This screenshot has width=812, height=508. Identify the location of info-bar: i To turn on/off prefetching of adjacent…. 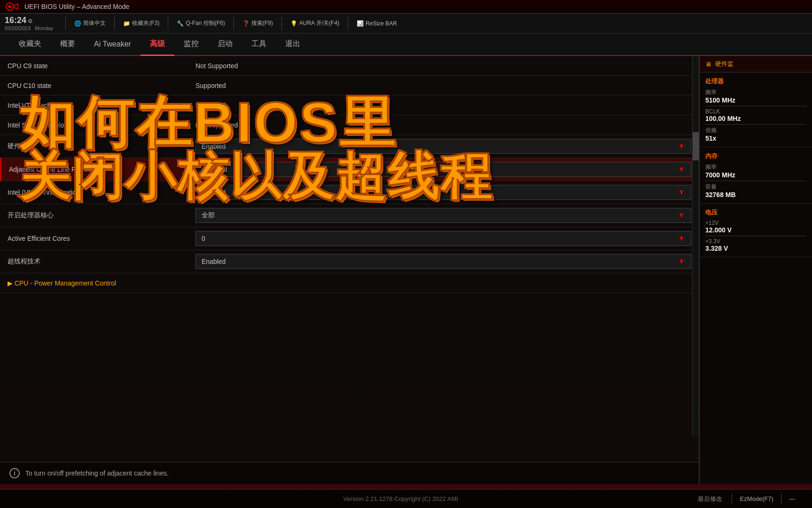
(350, 473).